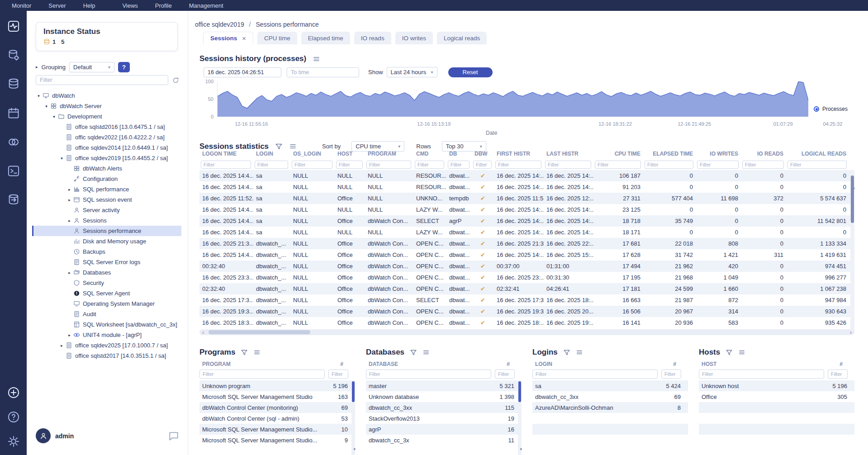 The width and height of the screenshot is (868, 455). Describe the element at coordinates (444, 386) in the screenshot. I see `panel-row: master5 321` at that location.